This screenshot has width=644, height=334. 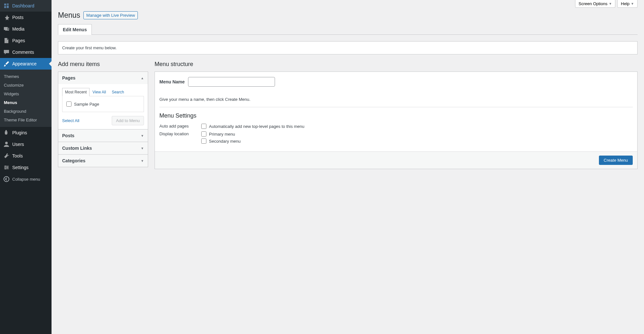 What do you see at coordinates (103, 78) in the screenshot?
I see `accordion-header-pages: Pages ▲` at bounding box center [103, 78].